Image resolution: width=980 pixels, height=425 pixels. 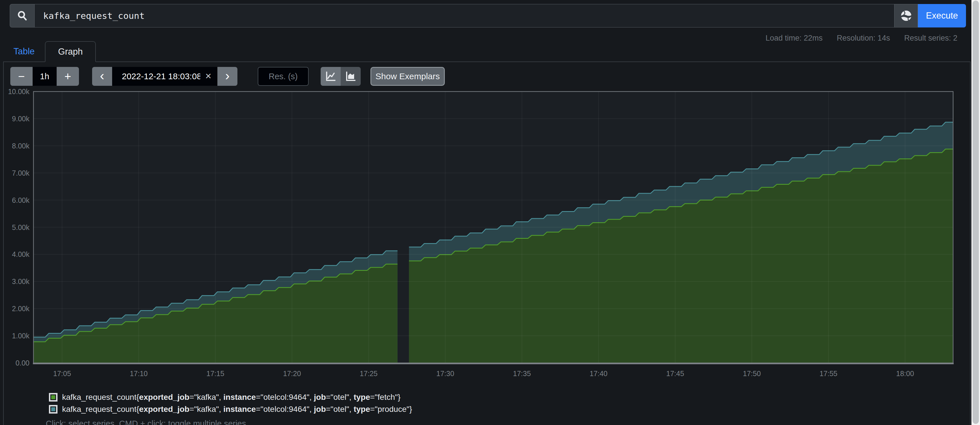 I want to click on resolution-input, so click(x=283, y=76).